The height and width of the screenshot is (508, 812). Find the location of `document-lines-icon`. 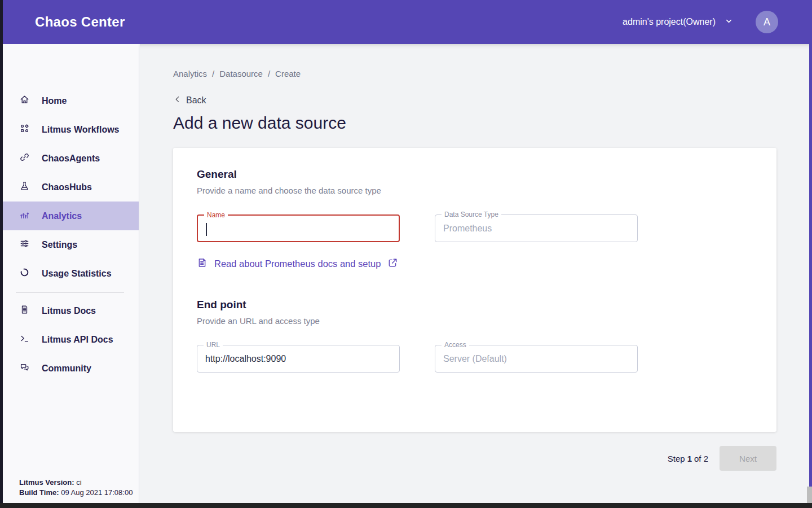

document-lines-icon is located at coordinates (202, 264).